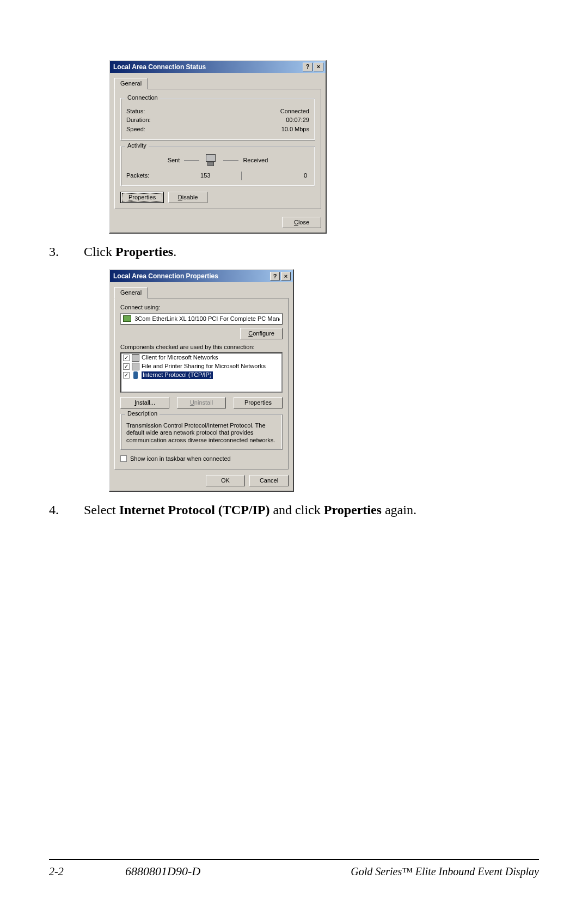 The height and width of the screenshot is (909, 588). Describe the element at coordinates (145, 403) in the screenshot. I see `install-button: Install...` at that location.